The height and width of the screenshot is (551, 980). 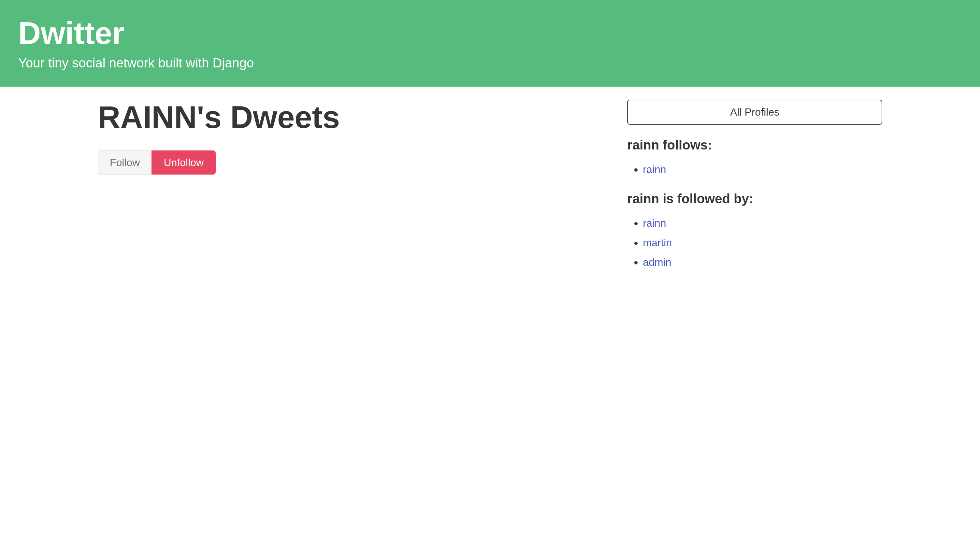 I want to click on followed-by-list: rainn martin admin, so click(x=755, y=243).